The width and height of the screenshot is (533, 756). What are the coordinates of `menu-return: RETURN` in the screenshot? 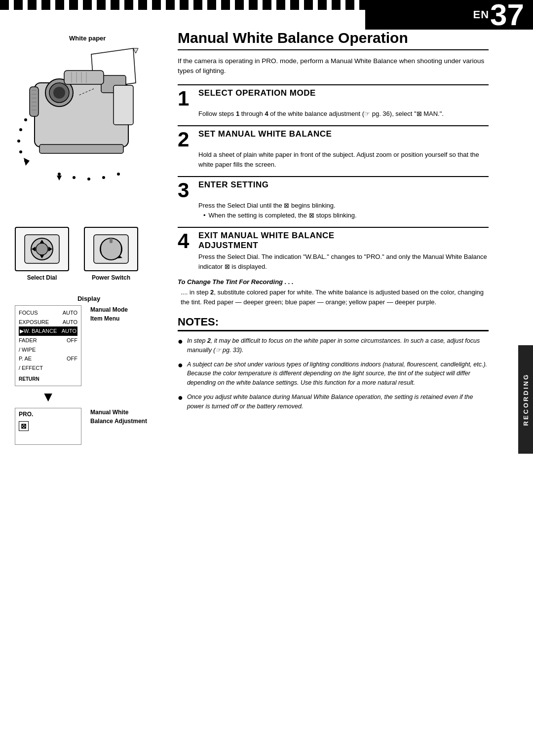 It's located at (48, 379).